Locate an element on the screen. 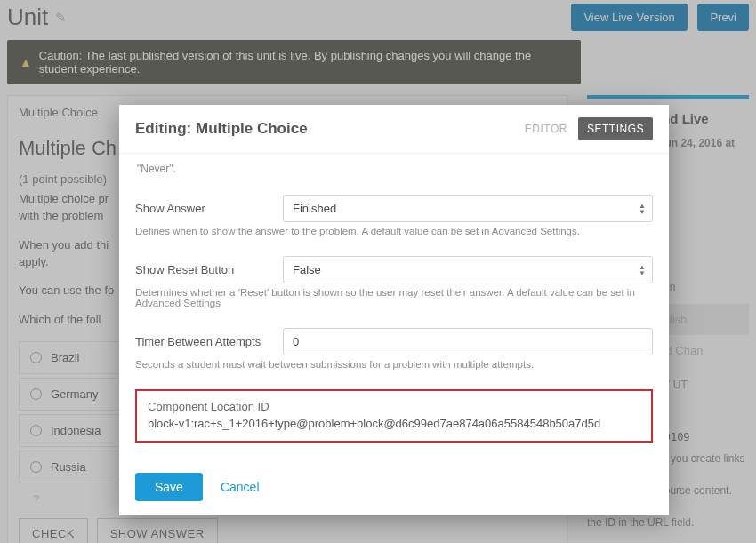  show-reset-select: False is located at coordinates (468, 270).